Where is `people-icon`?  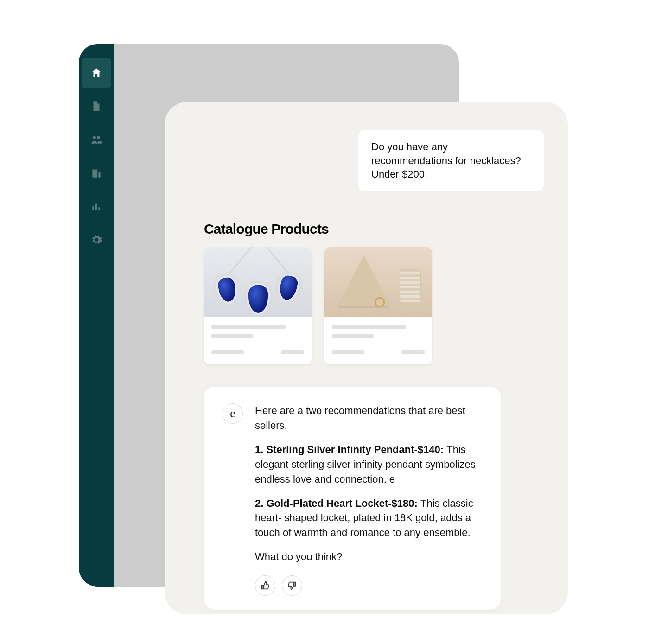 people-icon is located at coordinates (96, 140).